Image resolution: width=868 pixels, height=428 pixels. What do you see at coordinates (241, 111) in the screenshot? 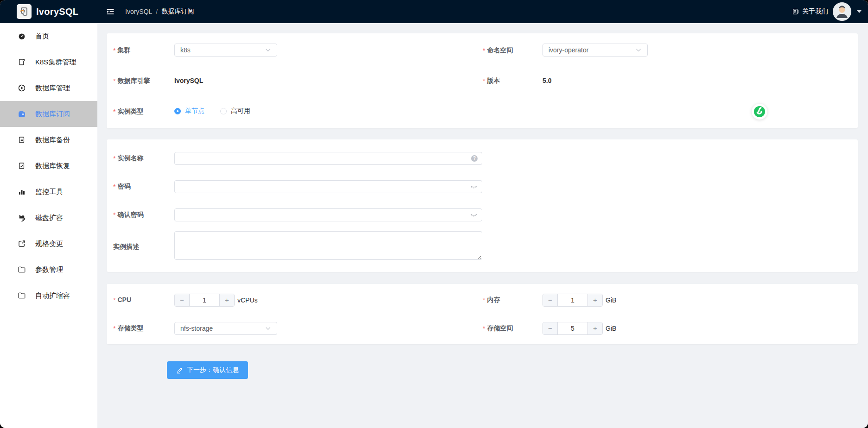
I see `radio-high-availability-label: 高可用` at bounding box center [241, 111].